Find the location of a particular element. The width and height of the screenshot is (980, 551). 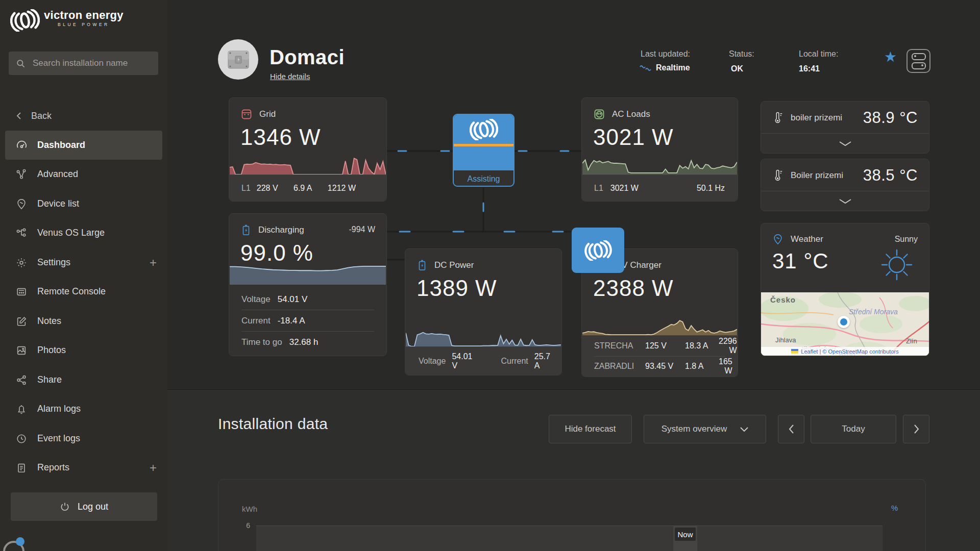

chevron-down-icon is located at coordinates (744, 430).